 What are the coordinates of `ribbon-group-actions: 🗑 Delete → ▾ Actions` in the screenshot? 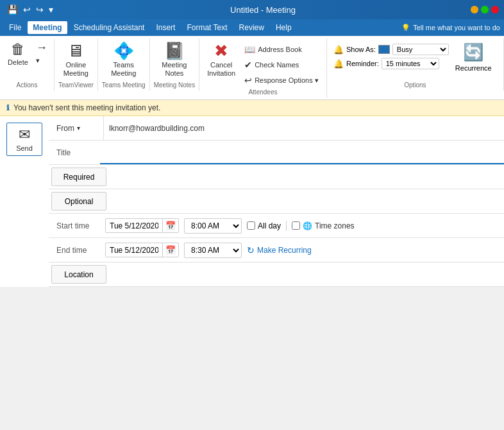 It's located at (27, 65).